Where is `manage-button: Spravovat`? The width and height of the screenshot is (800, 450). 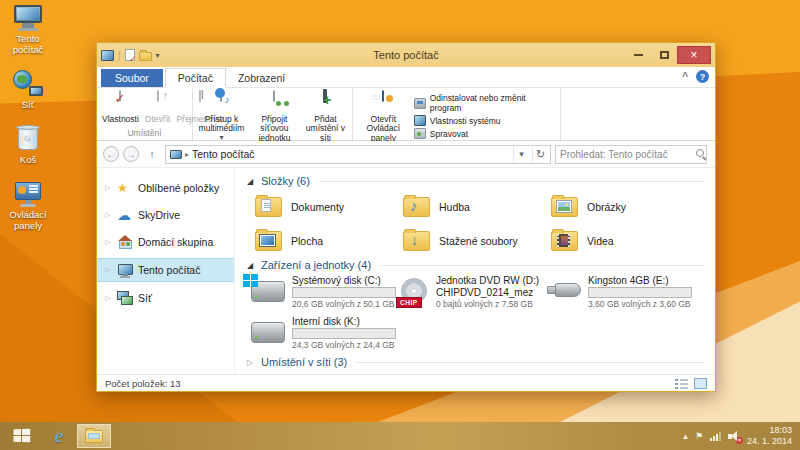 manage-button: Spravovat is located at coordinates (485, 134).